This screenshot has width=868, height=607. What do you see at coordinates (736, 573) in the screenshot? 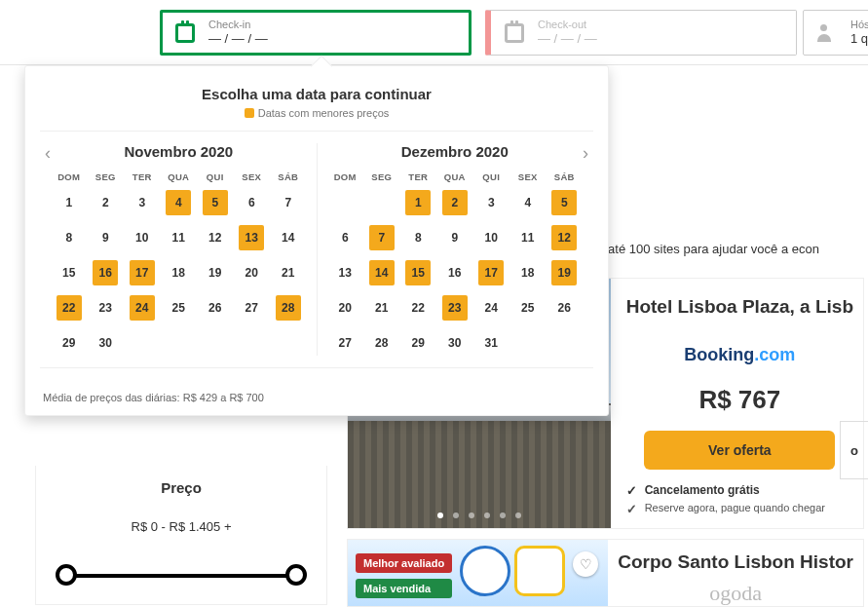
I see `hotel-info: Corpo Santo Lisbon Histor ogoda` at bounding box center [736, 573].